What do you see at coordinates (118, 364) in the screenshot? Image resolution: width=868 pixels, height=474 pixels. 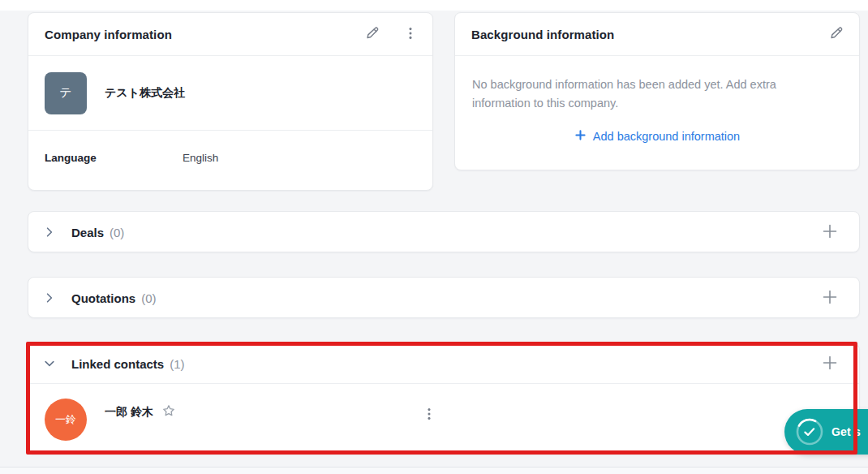 I see `linked-contacts-title: Linked contacts` at bounding box center [118, 364].